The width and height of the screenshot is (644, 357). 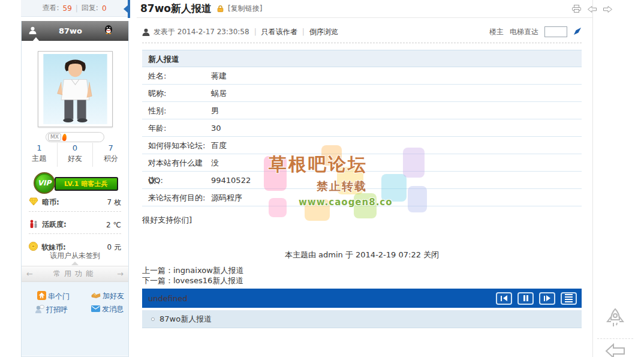 I want to click on common-functions-bar: ← 常用功能 →, so click(x=75, y=274).